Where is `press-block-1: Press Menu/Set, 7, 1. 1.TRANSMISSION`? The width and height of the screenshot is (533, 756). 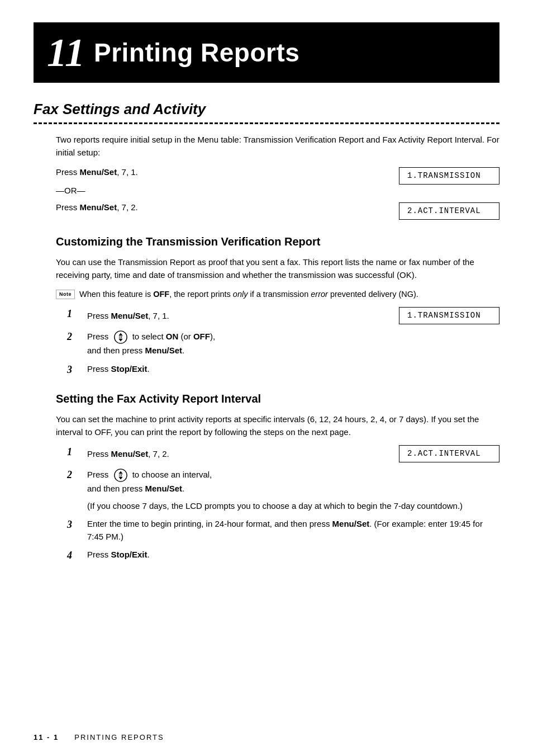
press-block-1: Press Menu/Set, 7, 1. 1.TRANSMISSION is located at coordinates (278, 176).